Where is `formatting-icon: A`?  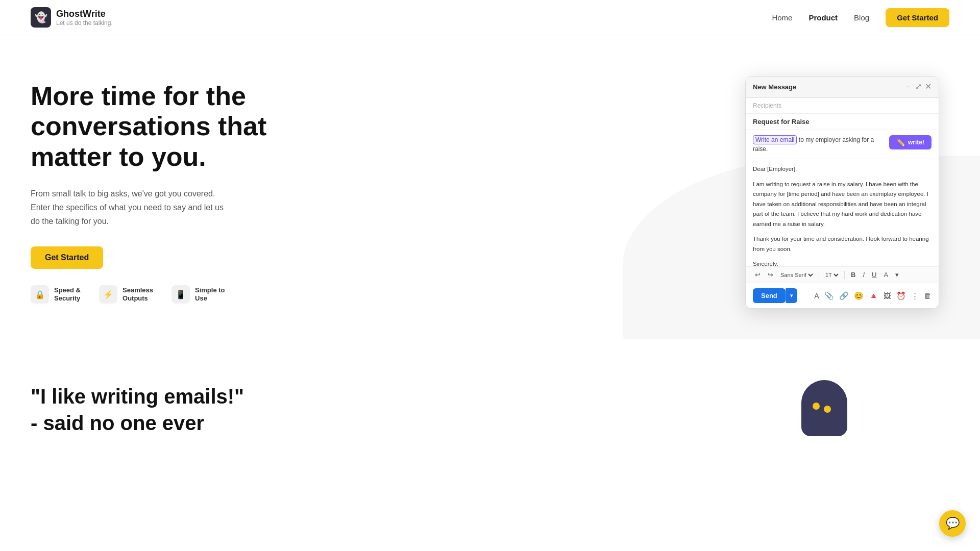
formatting-icon: A is located at coordinates (817, 296).